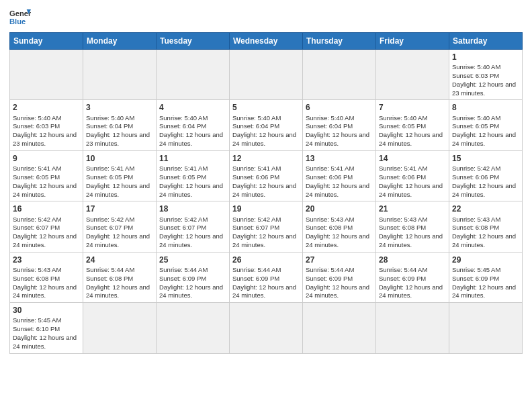  I want to click on calendar-cell: 21Sunrise: 5:43 AMSunset: 6:08 PMDayligh…, so click(412, 227).